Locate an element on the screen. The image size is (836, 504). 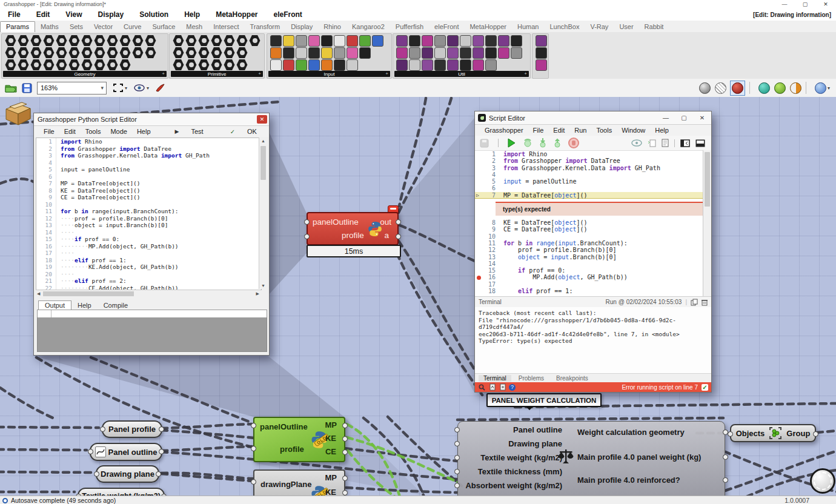
code-line: 21····elif prof == 2: is located at coordinates (149, 281).